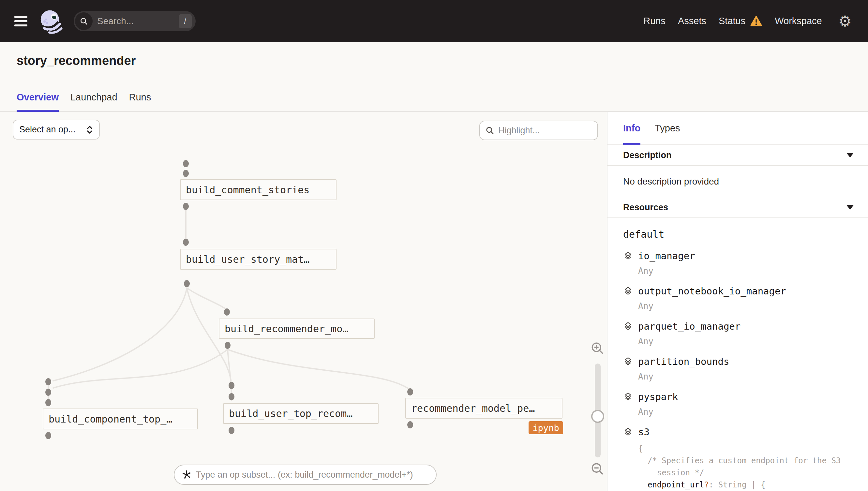  I want to click on dagster-logo, so click(51, 21).